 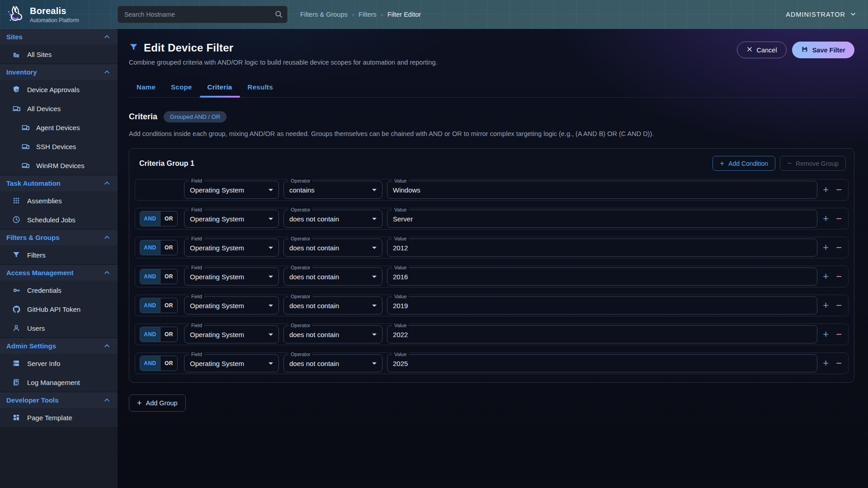 What do you see at coordinates (59, 72) in the screenshot?
I see `sidebar-section-header: Inventory` at bounding box center [59, 72].